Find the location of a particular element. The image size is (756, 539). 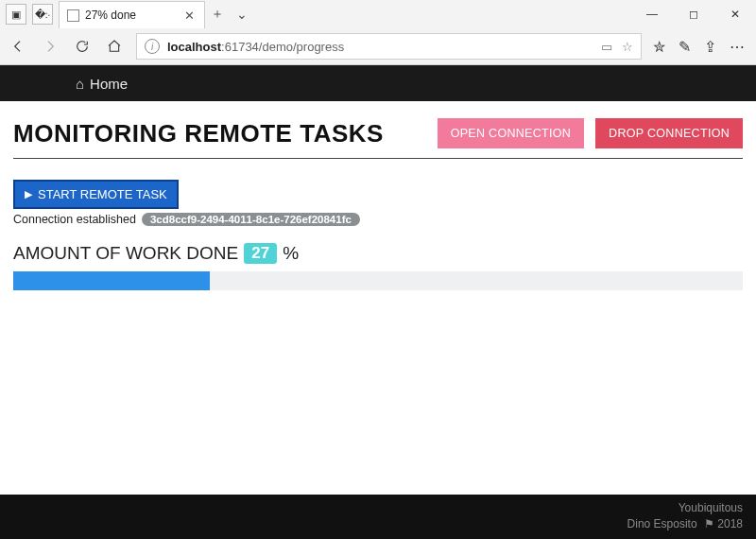

tab-overflow-button: ⌄ is located at coordinates (242, 14).